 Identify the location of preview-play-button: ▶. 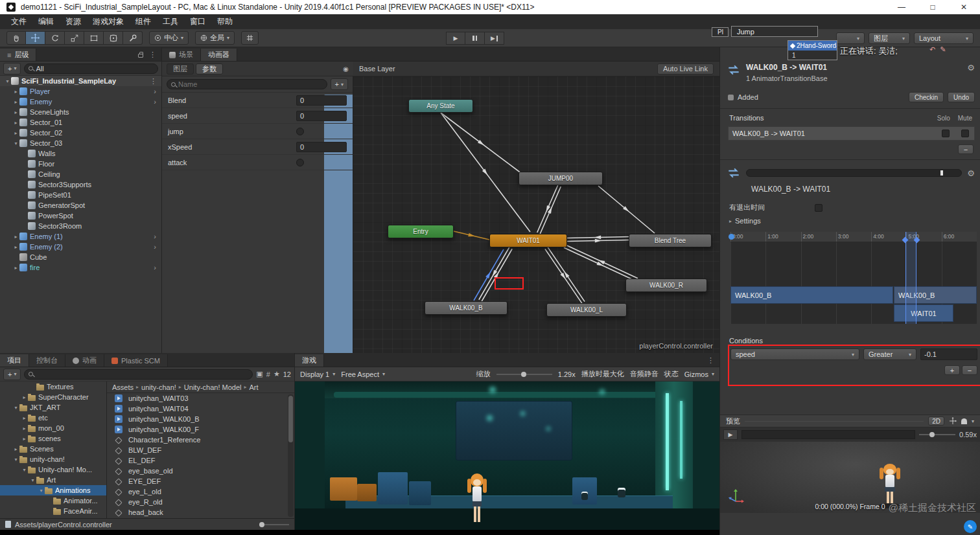
(730, 435).